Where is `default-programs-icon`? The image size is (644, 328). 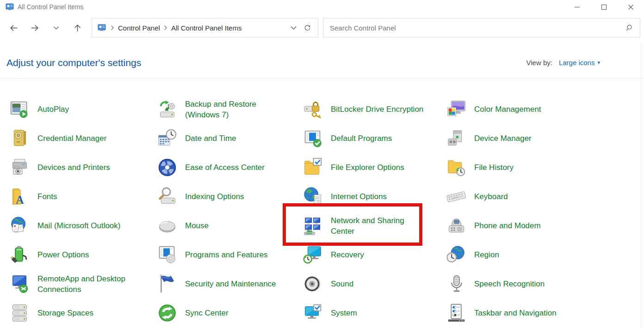
default-programs-icon is located at coordinates (313, 139).